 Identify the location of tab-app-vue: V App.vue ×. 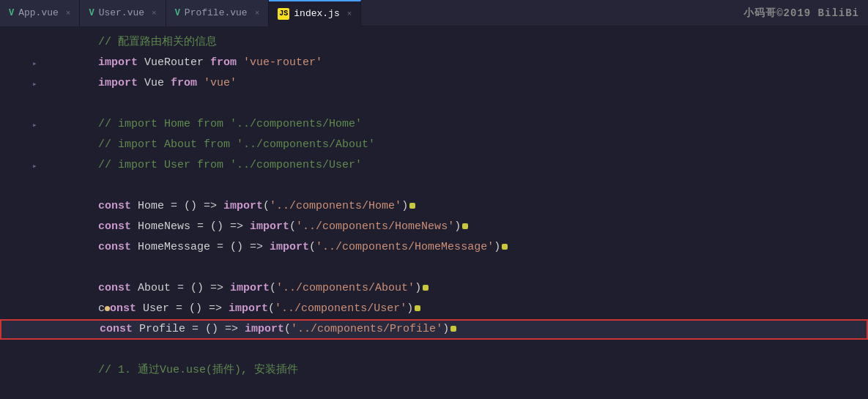
(40, 13).